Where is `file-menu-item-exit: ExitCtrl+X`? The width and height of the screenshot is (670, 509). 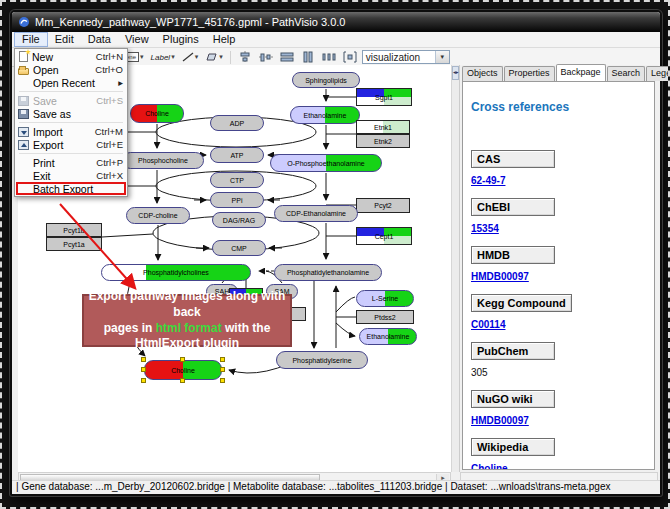
file-menu-item-exit: ExitCtrl+X is located at coordinates (71, 176).